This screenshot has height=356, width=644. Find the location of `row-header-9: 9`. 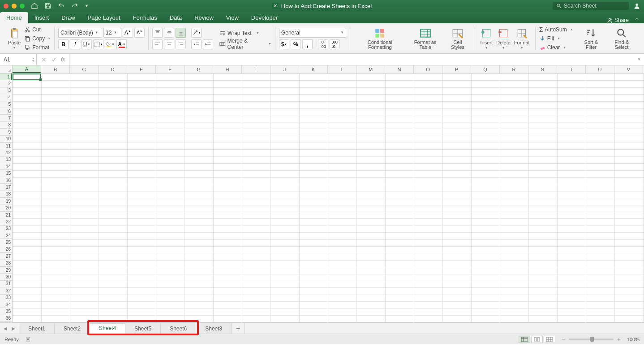

row-header-9: 9 is located at coordinates (6, 132).